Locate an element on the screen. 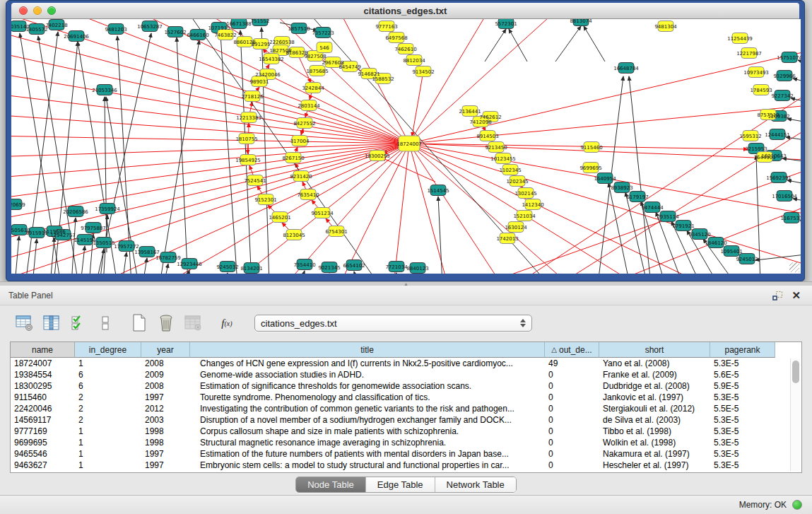  svg-text: 2935114 is located at coordinates (668, 217).